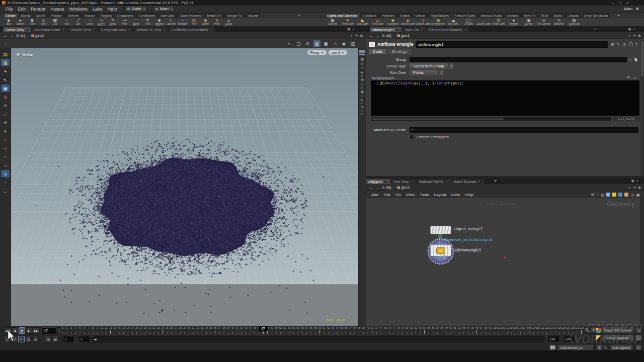  What do you see at coordinates (618, 330) in the screenshot?
I see `keys-status: 0 keys, 0/0 channels` at bounding box center [618, 330].